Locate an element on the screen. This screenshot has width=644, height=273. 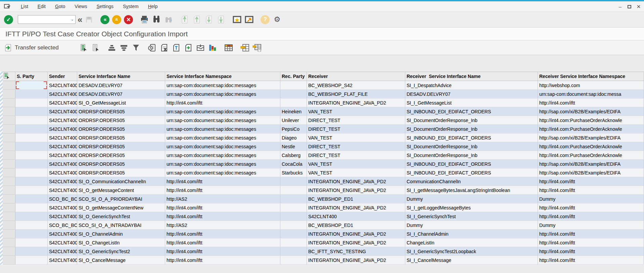
cell-rec_party: Unilever is located at coordinates (293, 120).